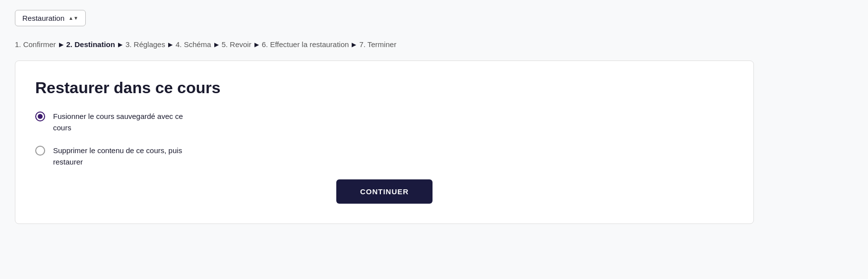 This screenshot has height=279, width=868. What do you see at coordinates (384, 88) in the screenshot?
I see `card-title: Restaurer dans ce cours` at bounding box center [384, 88].